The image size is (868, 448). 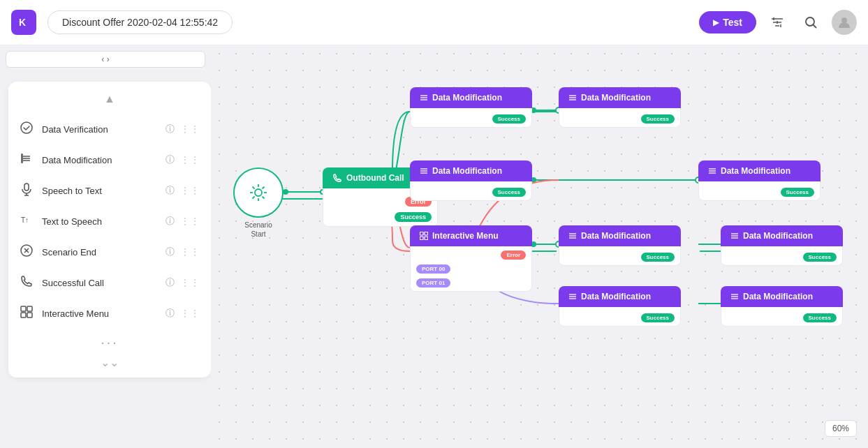 What do you see at coordinates (620, 107) in the screenshot?
I see `dm2-node: Data Modification Success` at bounding box center [620, 107].